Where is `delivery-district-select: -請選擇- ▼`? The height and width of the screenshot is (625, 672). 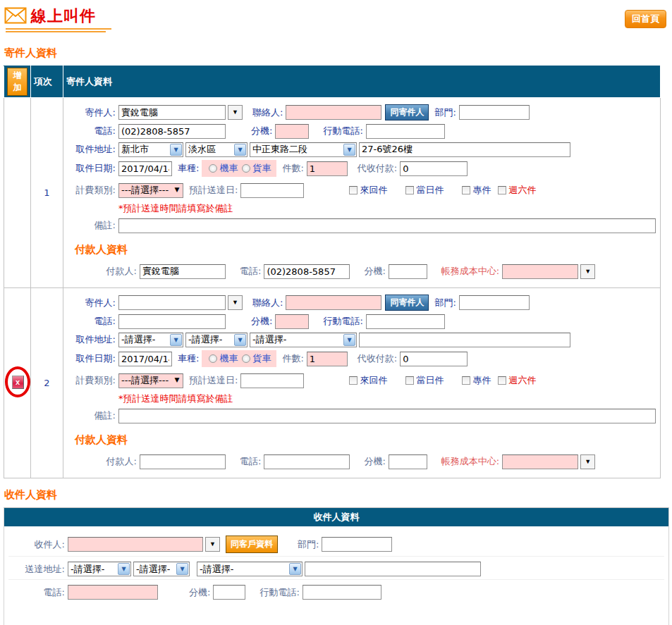
delivery-district-select: -請選擇- ▼ is located at coordinates (161, 569).